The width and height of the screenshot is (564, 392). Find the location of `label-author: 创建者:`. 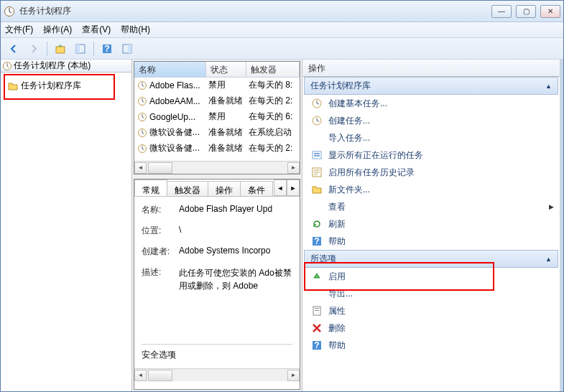

label-author: 创建者: is located at coordinates (160, 251).